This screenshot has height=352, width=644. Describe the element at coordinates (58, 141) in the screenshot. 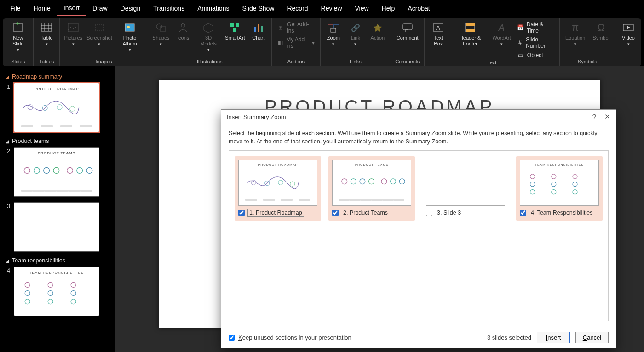

I see `section-header: ◢Product teams` at that location.